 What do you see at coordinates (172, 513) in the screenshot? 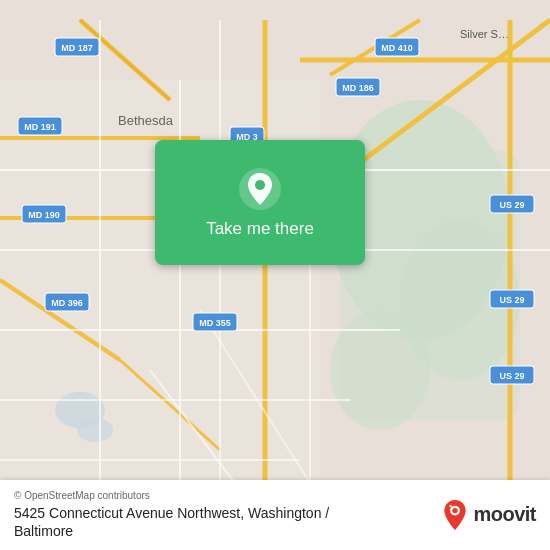
I see `address-line1: 5425 Connecticut Avenue Northwest, Washi…` at bounding box center [172, 513].